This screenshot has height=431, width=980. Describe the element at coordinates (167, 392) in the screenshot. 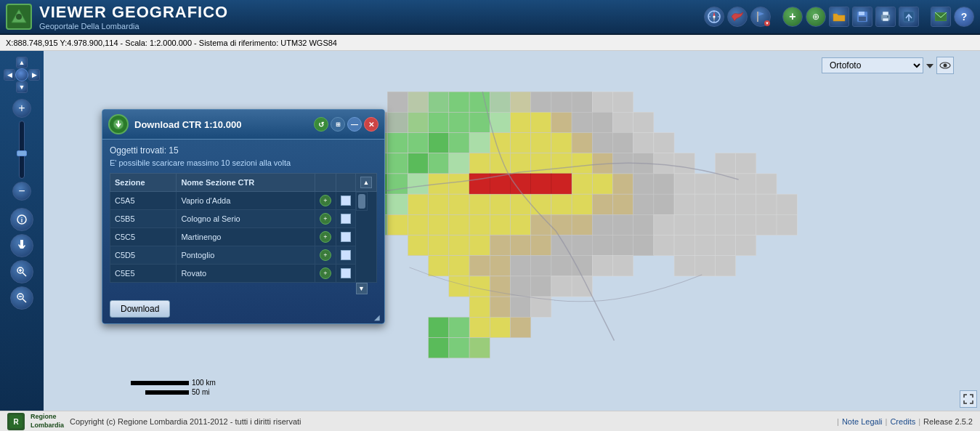

I see `mi-ruler` at that location.